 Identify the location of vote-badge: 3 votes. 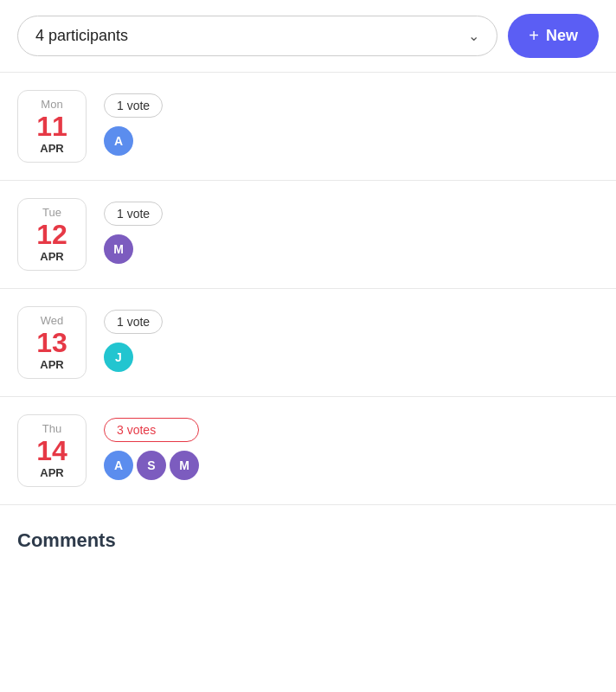
(151, 430).